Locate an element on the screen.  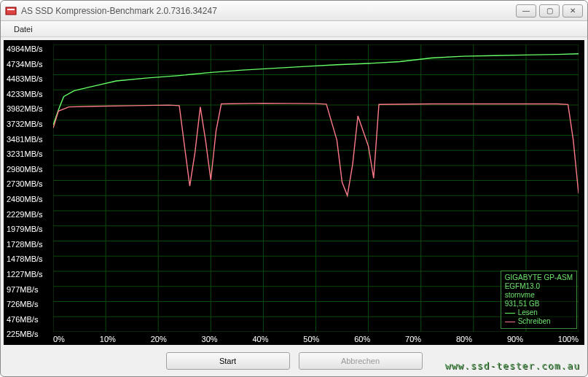
x-tick-label: 30% is located at coordinates (210, 339).